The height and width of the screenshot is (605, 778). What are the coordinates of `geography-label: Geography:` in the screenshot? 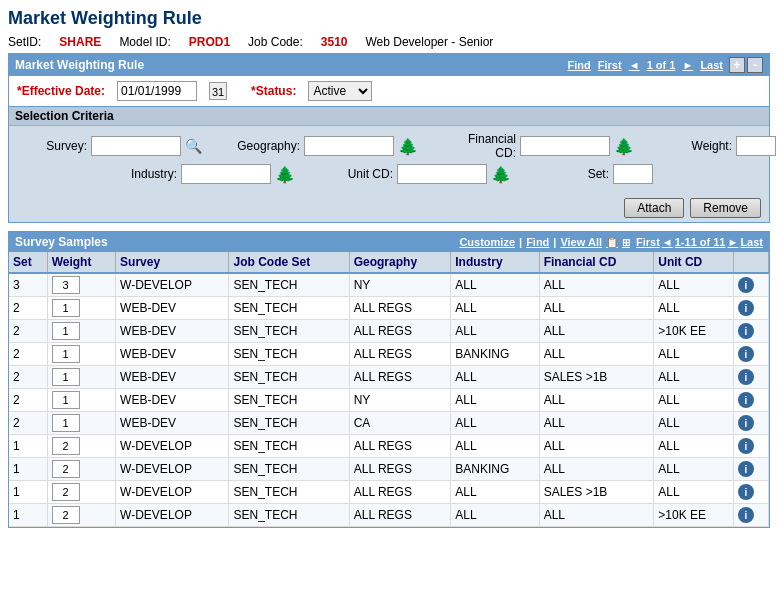 It's located at (265, 146).